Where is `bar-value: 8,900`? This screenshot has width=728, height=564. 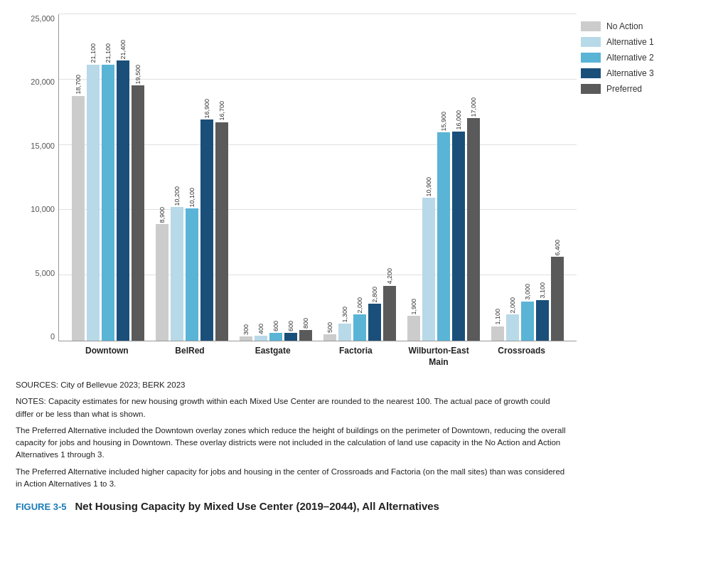 bar-value: 8,900 is located at coordinates (162, 215).